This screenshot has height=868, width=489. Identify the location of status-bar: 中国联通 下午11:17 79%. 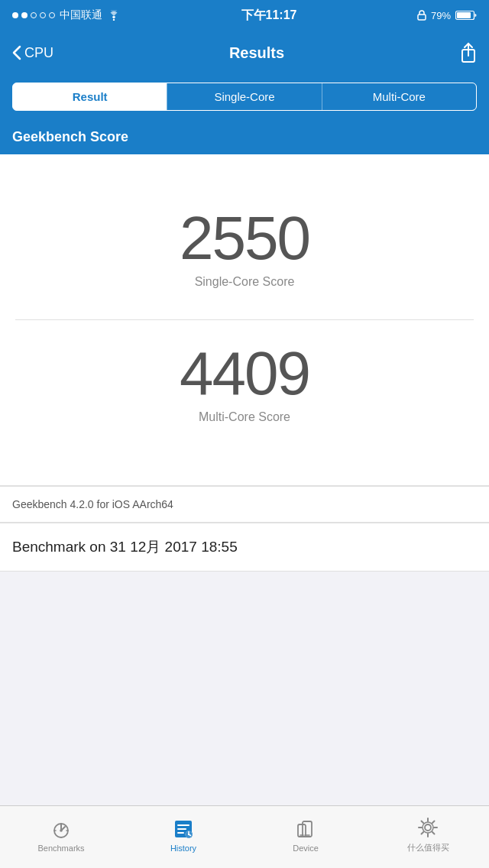
(244, 15).